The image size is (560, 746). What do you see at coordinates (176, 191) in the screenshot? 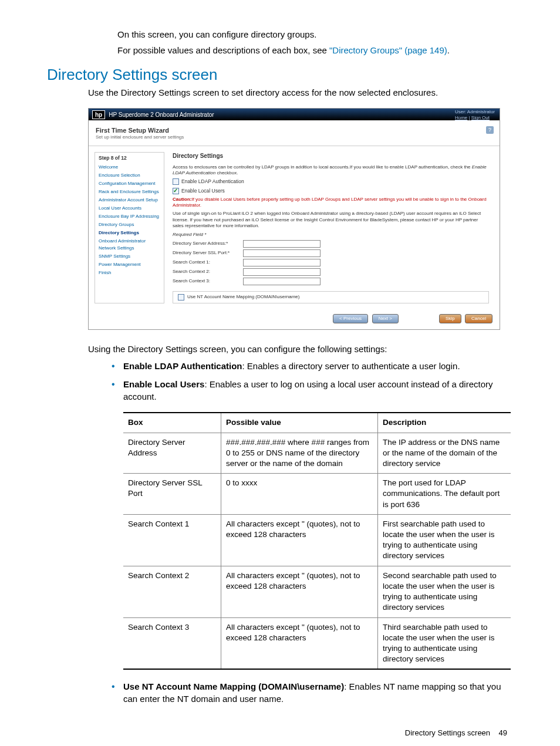
I see `checkbox-checked-icon` at bounding box center [176, 191].